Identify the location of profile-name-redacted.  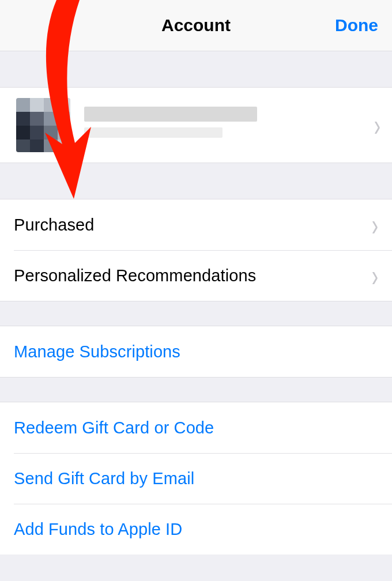
(227, 125).